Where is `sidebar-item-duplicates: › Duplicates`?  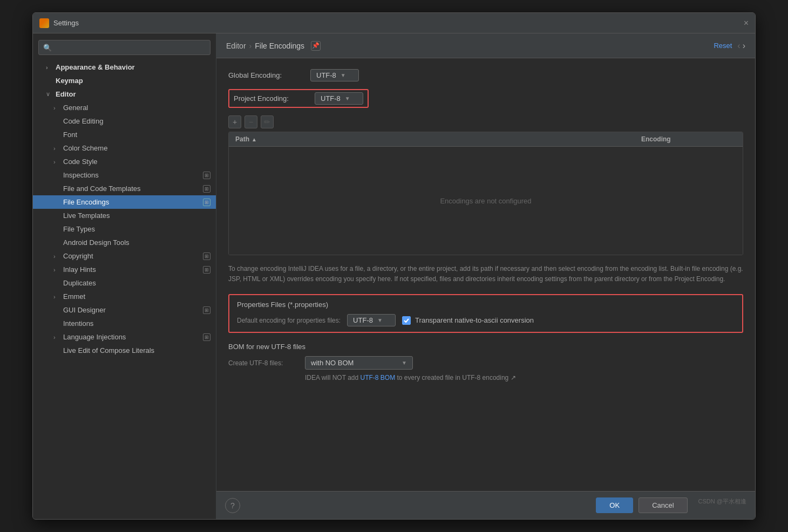 sidebar-item-duplicates: › Duplicates is located at coordinates (124, 283).